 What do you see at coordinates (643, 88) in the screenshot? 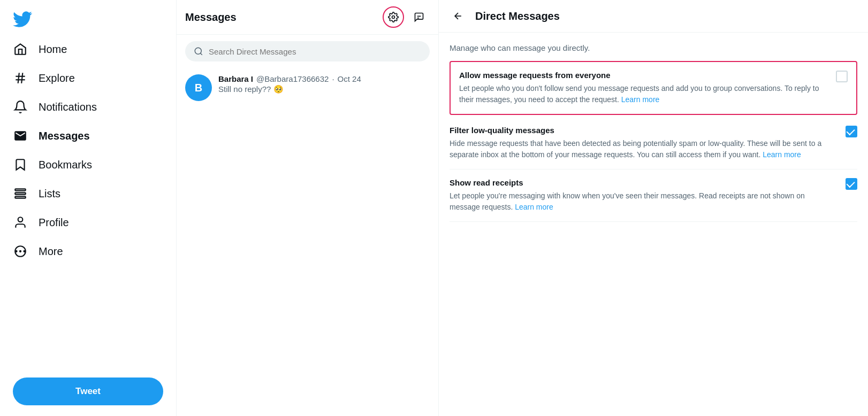
I see `allow-everyone-text: Allow message requests from everyone Let…` at bounding box center [643, 88].